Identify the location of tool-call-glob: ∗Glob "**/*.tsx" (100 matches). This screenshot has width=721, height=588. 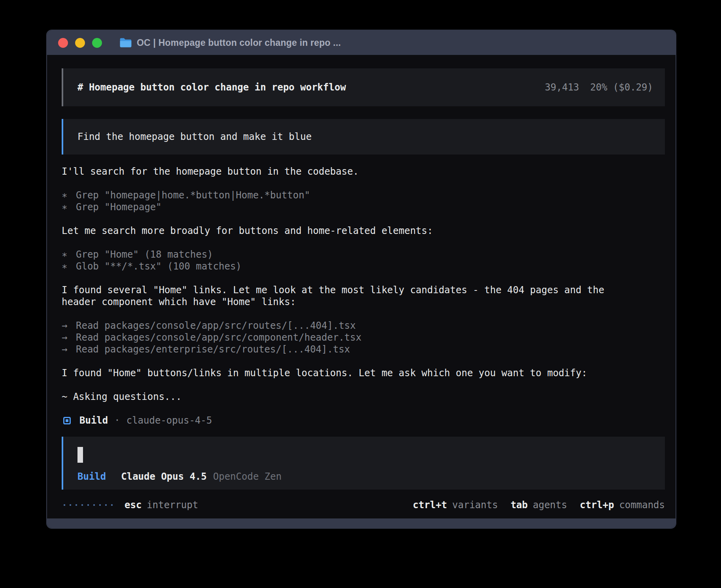
(362, 266).